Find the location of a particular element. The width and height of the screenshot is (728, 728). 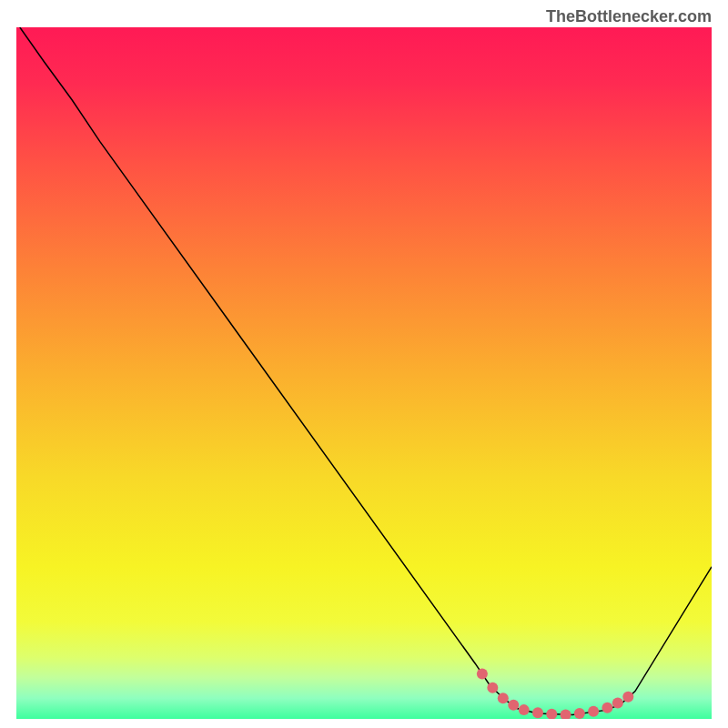

watermark-text: TheBottlenecker.com is located at coordinates (629, 16).